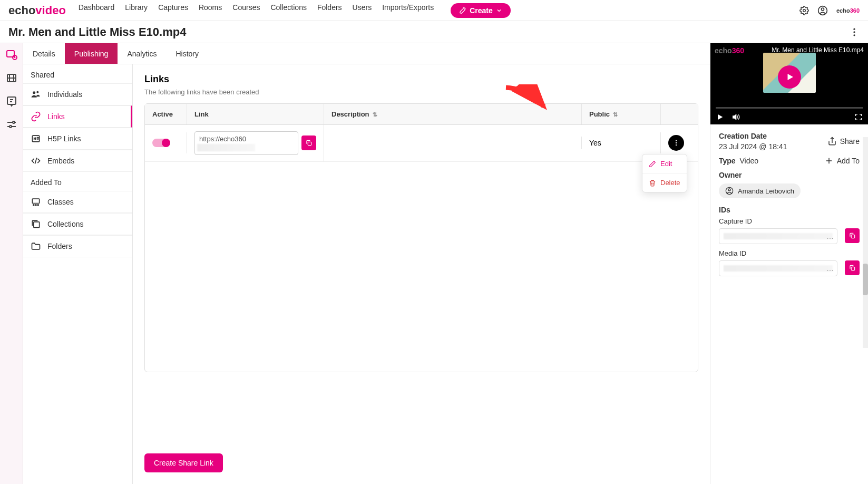  I want to click on row-actions-button: Edit Delete, so click(676, 143).